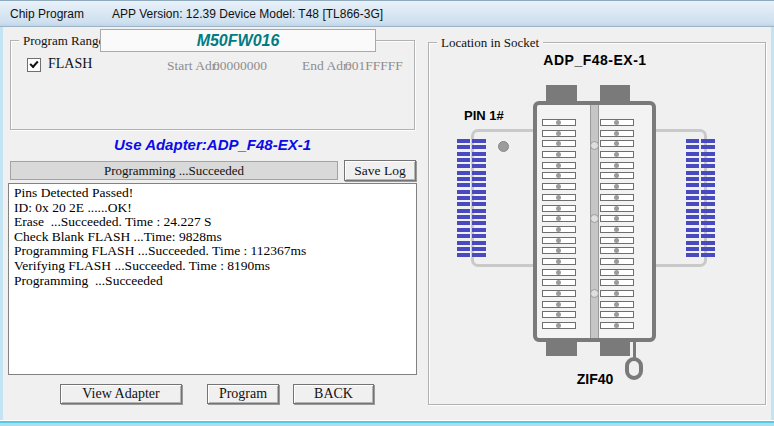 The image size is (774, 426). What do you see at coordinates (212, 266) in the screenshot?
I see `log-line: Verifying FLASH ...Succeeded. Time : 819…` at bounding box center [212, 266].